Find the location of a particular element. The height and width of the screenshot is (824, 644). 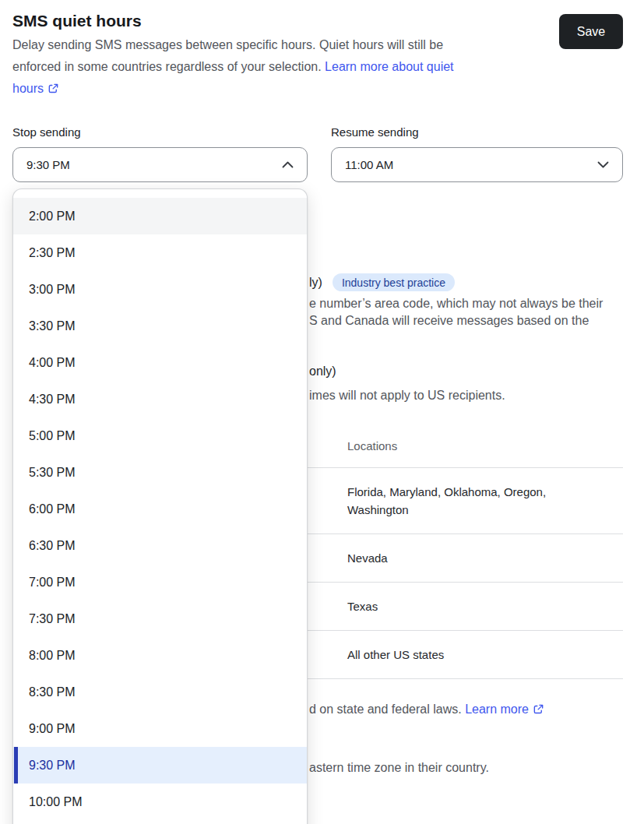

dropdown-option: 4:30 PM is located at coordinates (160, 399).